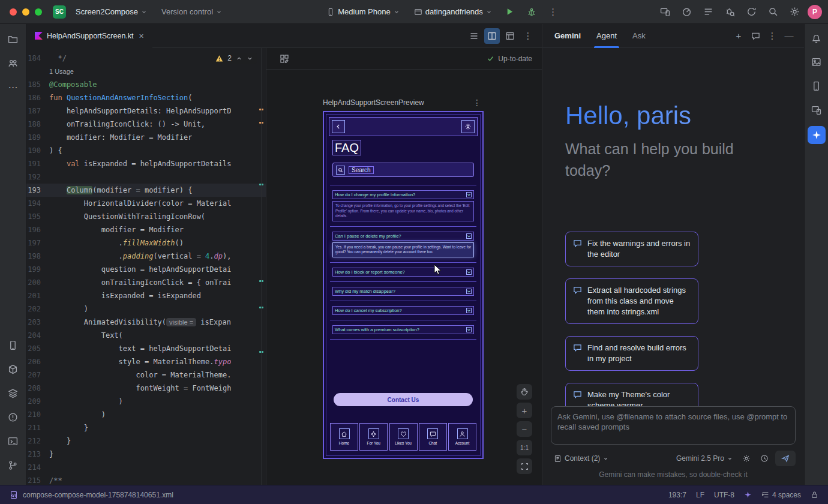 This screenshot has width=828, height=504. What do you see at coordinates (403, 437) in the screenshot?
I see `nav-item-likes-you: Likes You` at bounding box center [403, 437].